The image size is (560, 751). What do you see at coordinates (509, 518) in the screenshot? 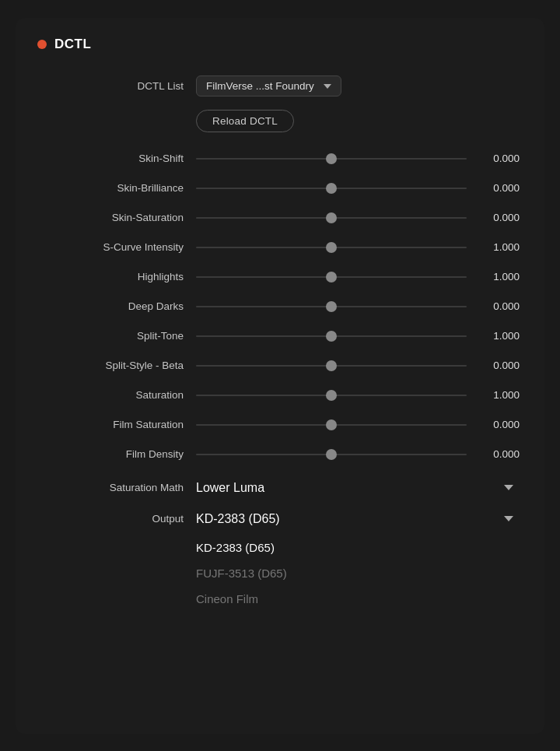
I see `output-chevron-icon` at bounding box center [509, 518].